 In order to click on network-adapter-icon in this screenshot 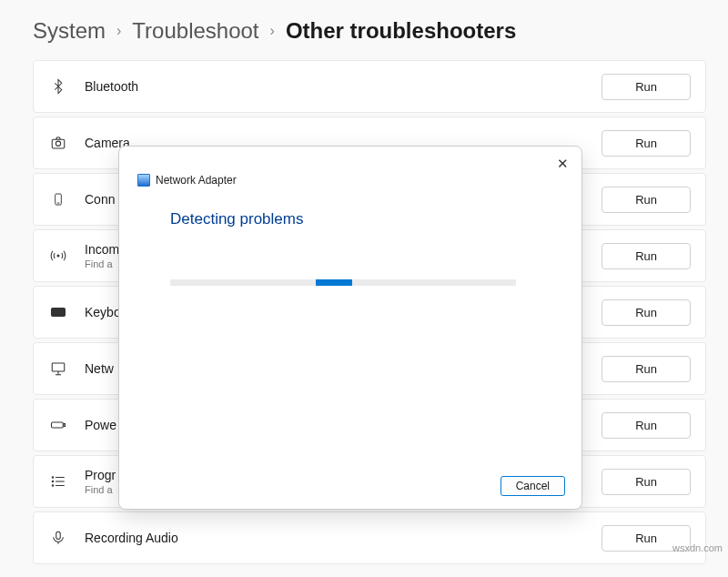, I will do `click(144, 180)`.